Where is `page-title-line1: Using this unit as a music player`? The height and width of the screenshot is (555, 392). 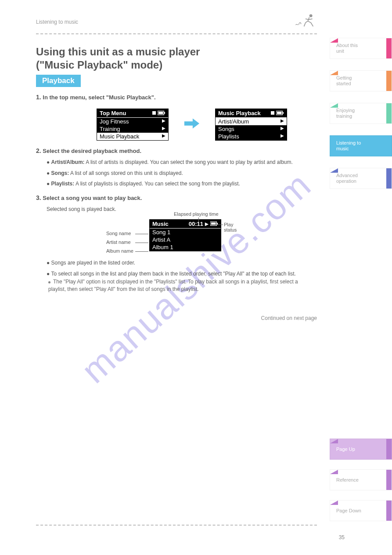 page-title-line1: Using this unit as a music player is located at coordinates (176, 52).